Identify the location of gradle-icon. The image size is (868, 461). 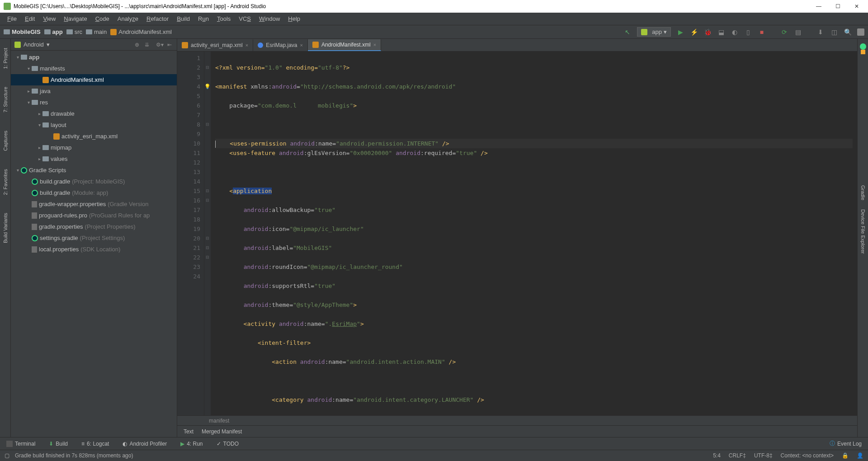
(863, 47).